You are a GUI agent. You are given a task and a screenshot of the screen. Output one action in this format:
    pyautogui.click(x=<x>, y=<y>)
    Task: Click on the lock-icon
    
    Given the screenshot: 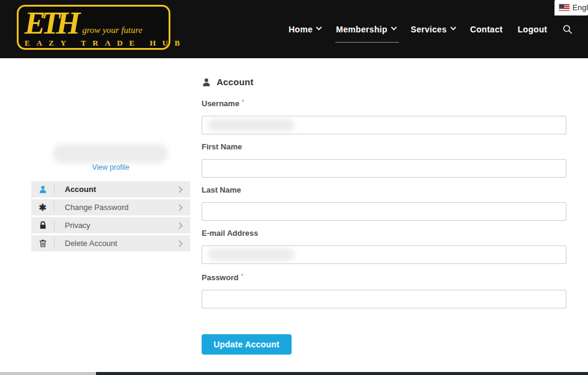 What is the action you would take?
    pyautogui.click(x=43, y=226)
    